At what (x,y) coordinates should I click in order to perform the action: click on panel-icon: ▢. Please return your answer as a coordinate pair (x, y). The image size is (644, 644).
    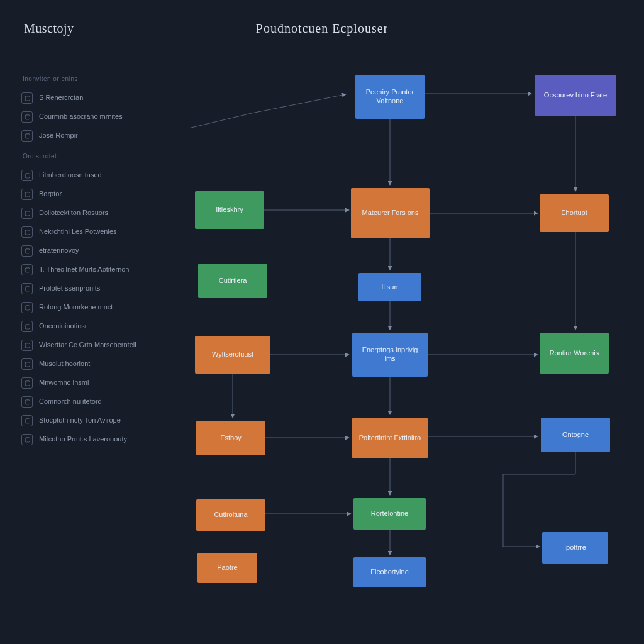
    Looking at the image, I should click on (27, 232).